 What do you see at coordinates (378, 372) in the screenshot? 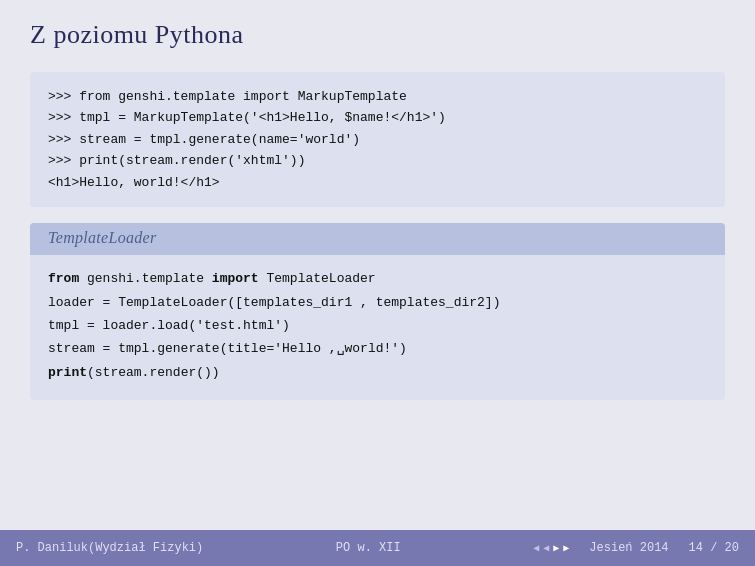
I see `code2-line-5: print(stream.render())` at bounding box center [378, 372].